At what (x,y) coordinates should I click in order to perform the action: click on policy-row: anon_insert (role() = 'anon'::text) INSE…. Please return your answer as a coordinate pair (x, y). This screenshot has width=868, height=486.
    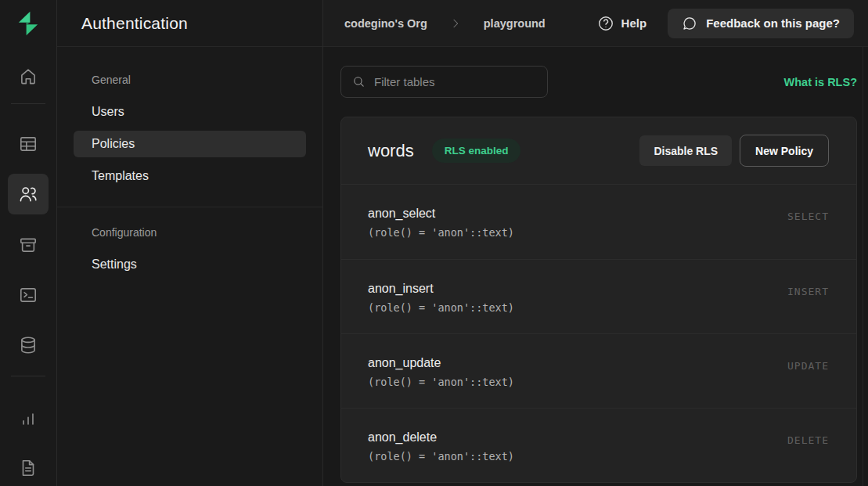
    Looking at the image, I should click on (599, 296).